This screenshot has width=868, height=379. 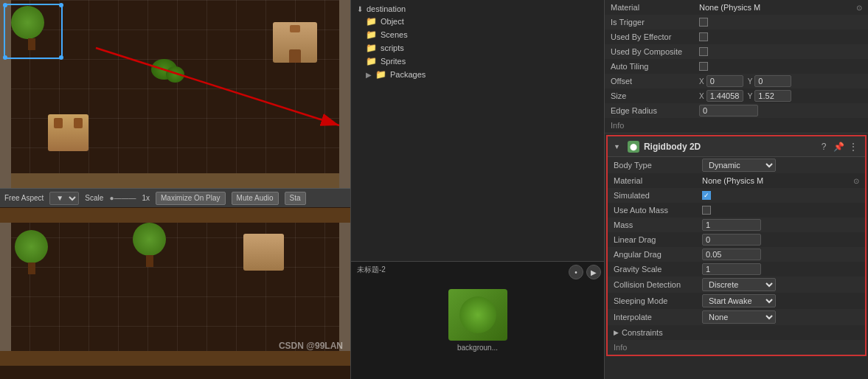 What do you see at coordinates (658, 317) in the screenshot?
I see `interpolate-label: Interpolate` at bounding box center [658, 317].